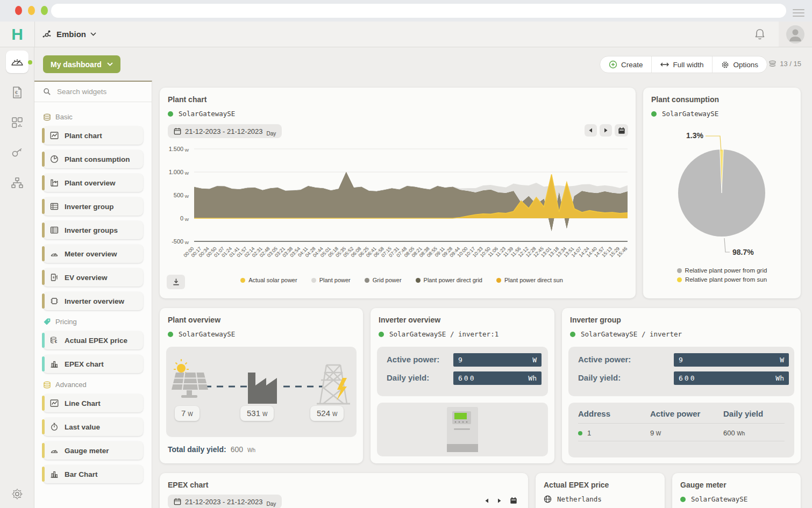 The height and width of the screenshot is (508, 812). I want to click on inverter-device-icon, so click(462, 430).